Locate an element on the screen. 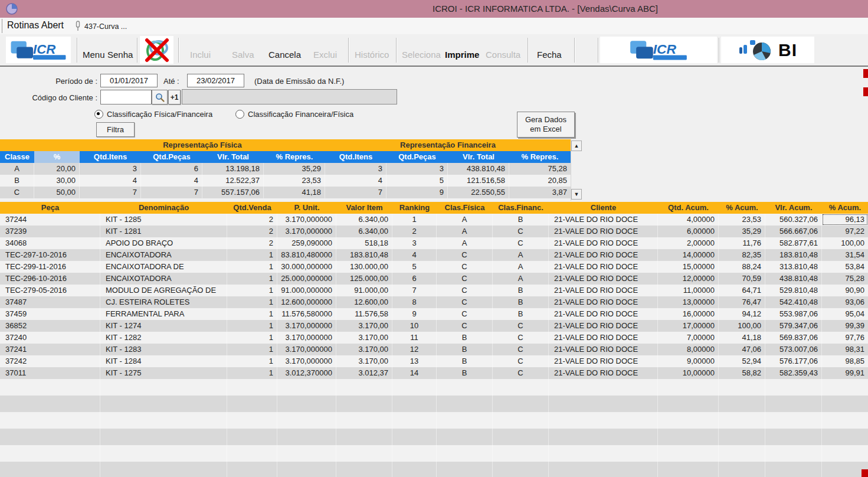  cell: 14 is located at coordinates (414, 373).